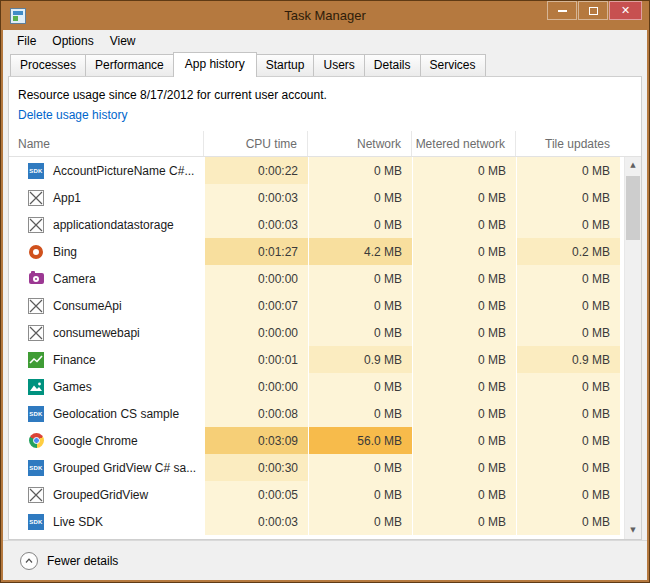  What do you see at coordinates (316, 224) in the screenshot?
I see `table-row: applicationdatastorage0:00:030 MB0 MB0 M…` at bounding box center [316, 224].